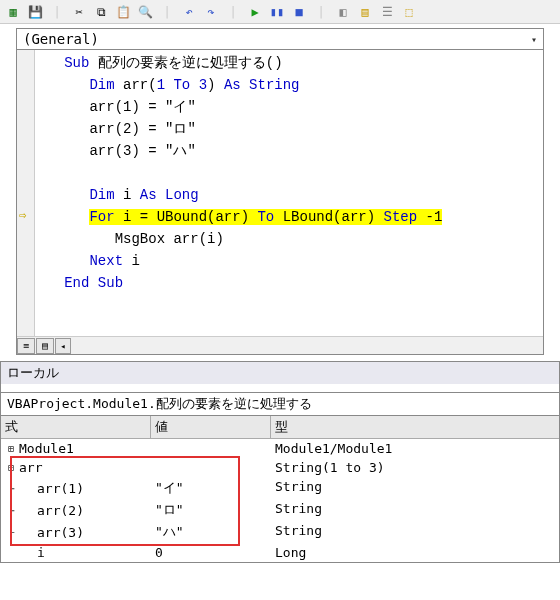  What do you see at coordinates (13, 12) in the screenshot?
I see `excel-icon: ▦` at bounding box center [13, 12].